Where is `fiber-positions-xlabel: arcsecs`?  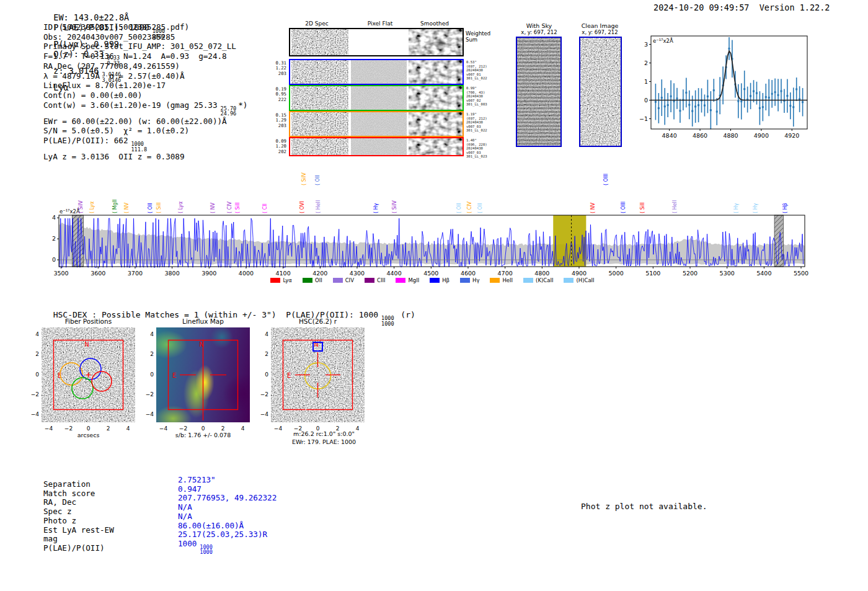 fiber-positions-xlabel: arcsecs is located at coordinates (88, 435).